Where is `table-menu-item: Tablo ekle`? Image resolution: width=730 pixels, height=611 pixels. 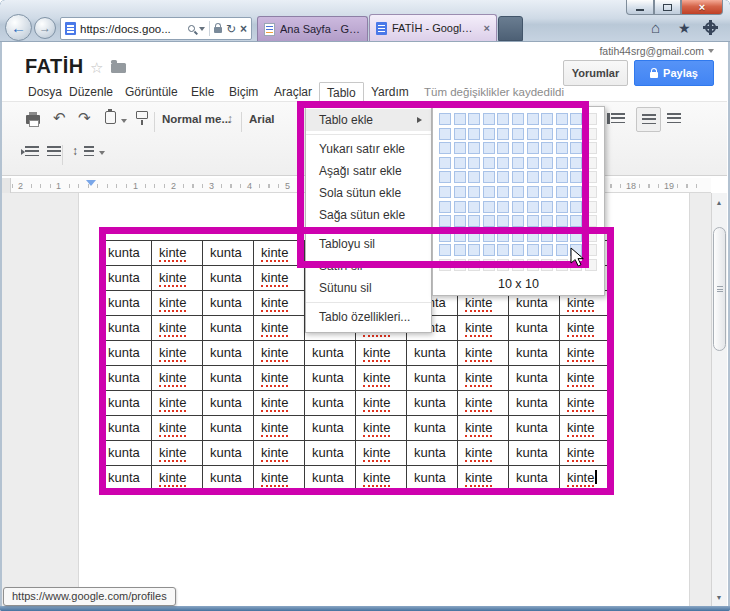
table-menu-item: Tablo ekle is located at coordinates (368, 120).